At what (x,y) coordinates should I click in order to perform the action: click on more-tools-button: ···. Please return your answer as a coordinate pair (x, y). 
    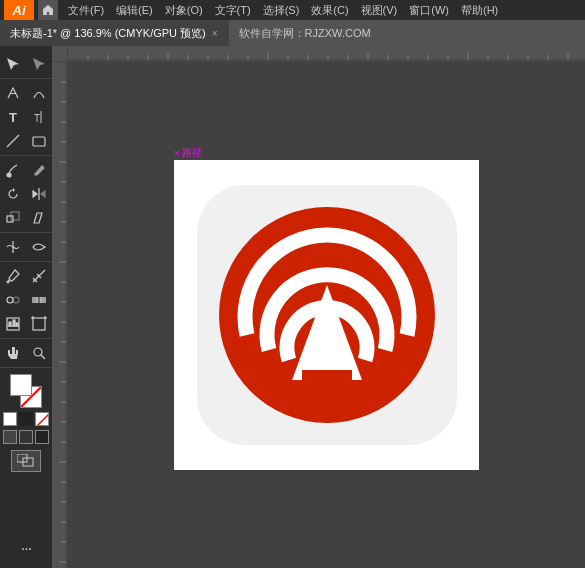
    Looking at the image, I should click on (26, 549).